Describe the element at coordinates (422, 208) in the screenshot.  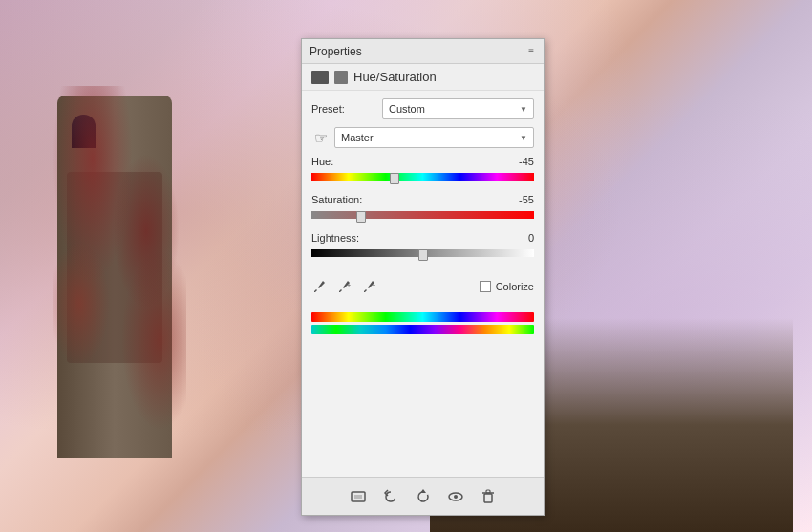
I see `saturation-slider-row: Saturation: -55` at that location.